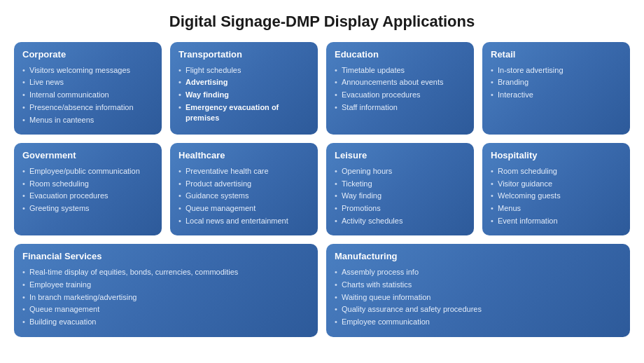  I want to click on card-healthcare: HealthcarePreventative health careProduc…, so click(244, 189).